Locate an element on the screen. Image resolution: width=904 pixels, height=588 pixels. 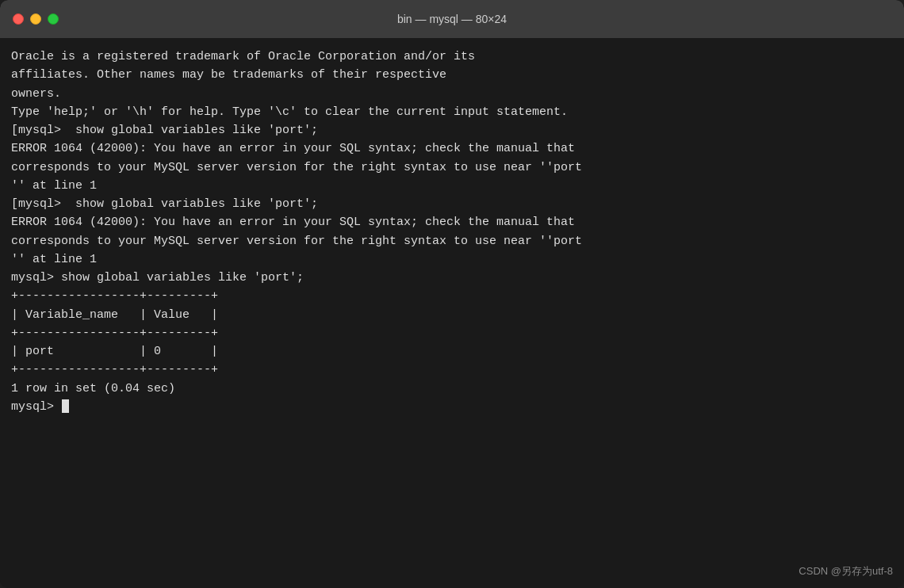
close-button is located at coordinates (18, 19).